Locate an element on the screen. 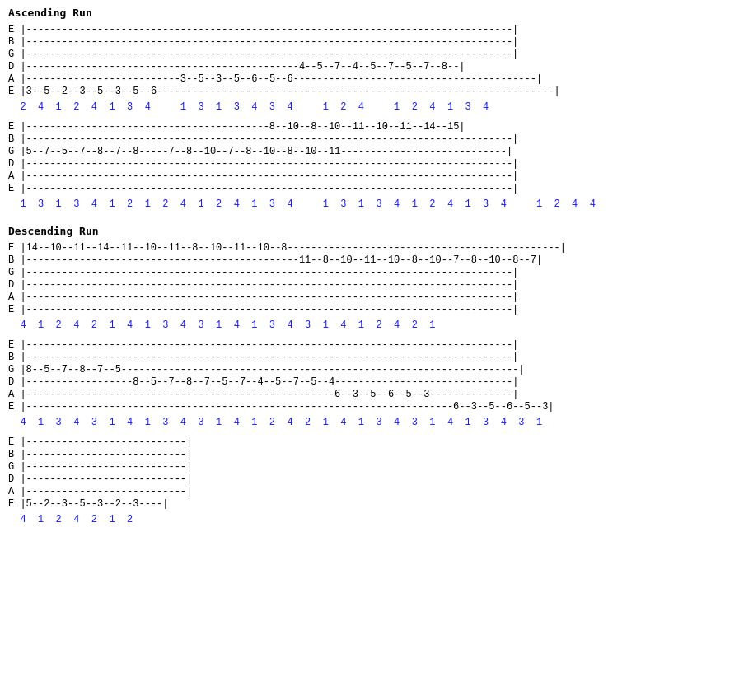  desc2-b-string-row-1: B |-------------------------------------… is located at coordinates (369, 357).